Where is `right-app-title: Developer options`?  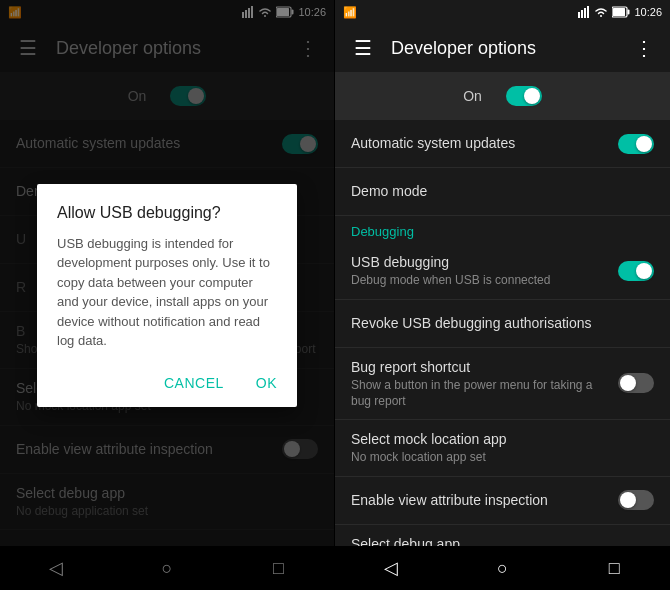
right-app-title: Developer options is located at coordinates (504, 48).